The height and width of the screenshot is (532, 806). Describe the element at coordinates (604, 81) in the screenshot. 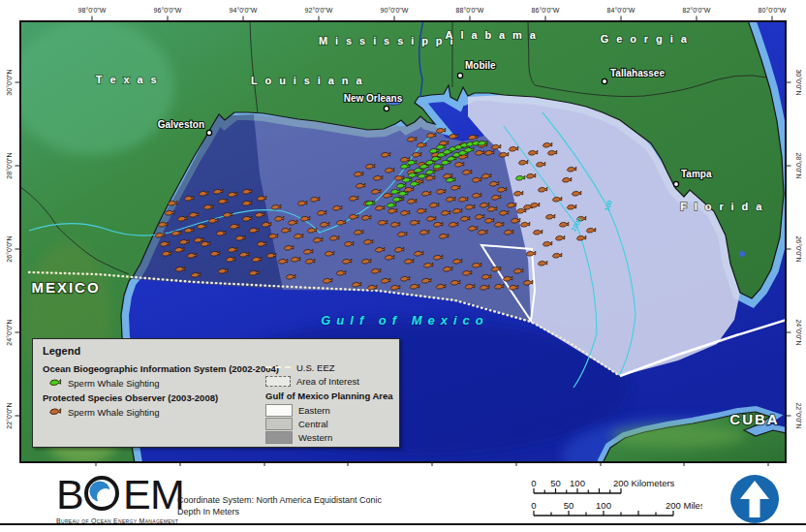

I see `city-dot-tallahassee` at that location.